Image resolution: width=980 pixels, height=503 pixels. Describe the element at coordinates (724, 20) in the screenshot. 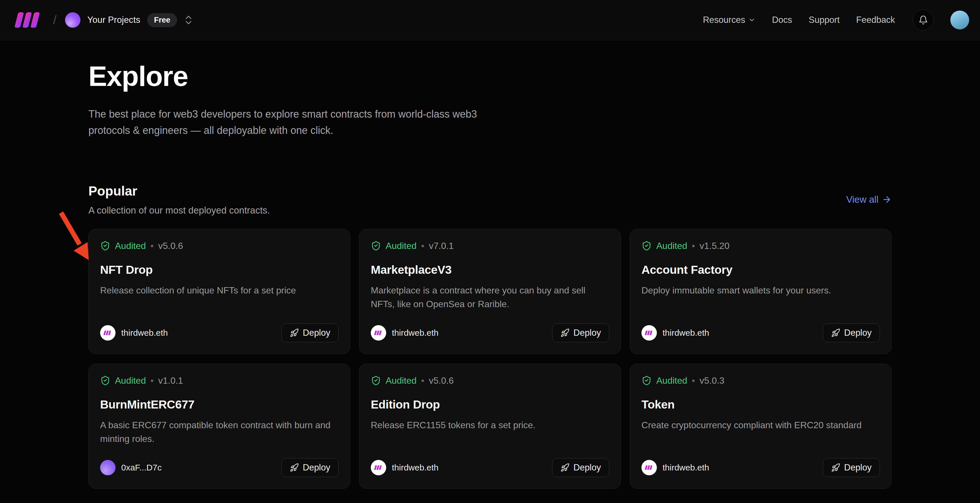

I see `nav-link-label: Resources` at that location.